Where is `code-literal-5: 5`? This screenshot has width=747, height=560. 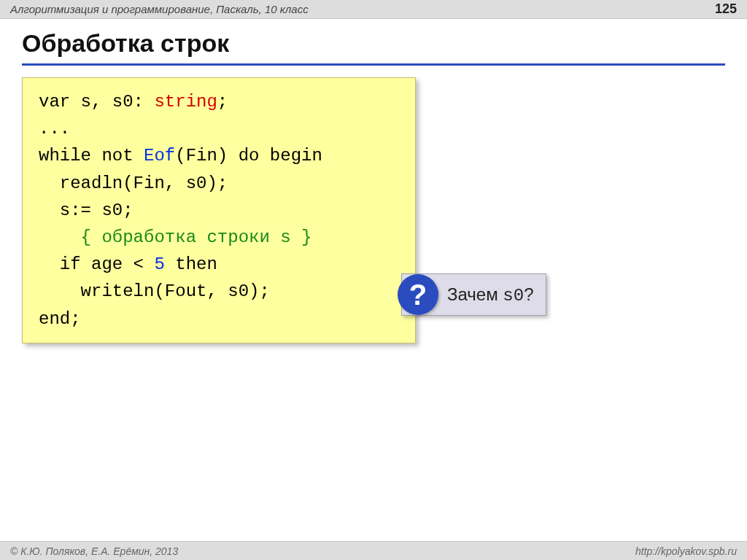
code-literal-5: 5 is located at coordinates (159, 264).